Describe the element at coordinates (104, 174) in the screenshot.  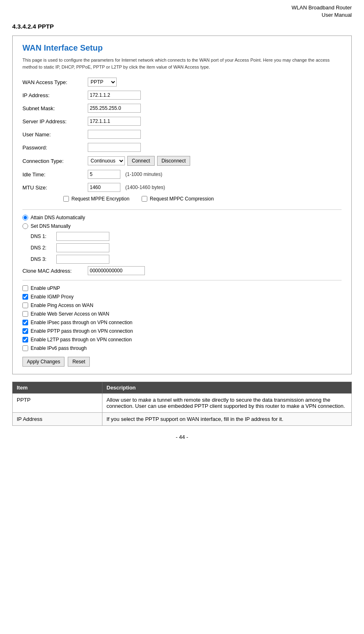
I see `idle-time-input` at that location.